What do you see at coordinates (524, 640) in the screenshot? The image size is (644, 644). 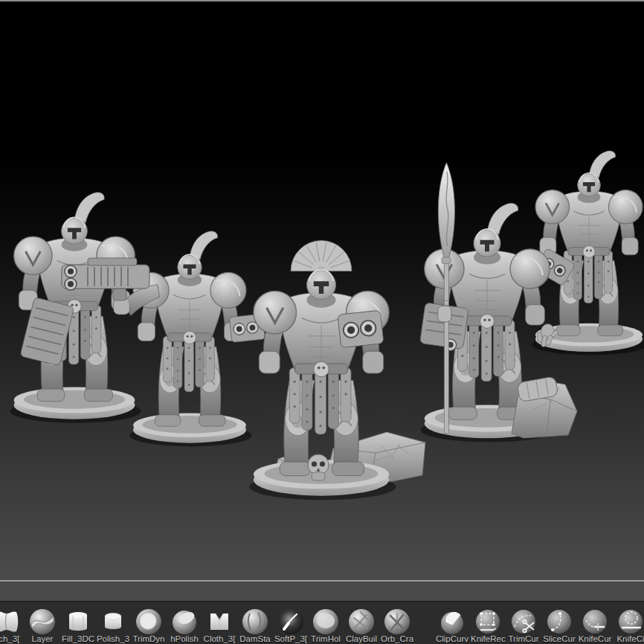 I see `brush-label: TrimCur` at bounding box center [524, 640].